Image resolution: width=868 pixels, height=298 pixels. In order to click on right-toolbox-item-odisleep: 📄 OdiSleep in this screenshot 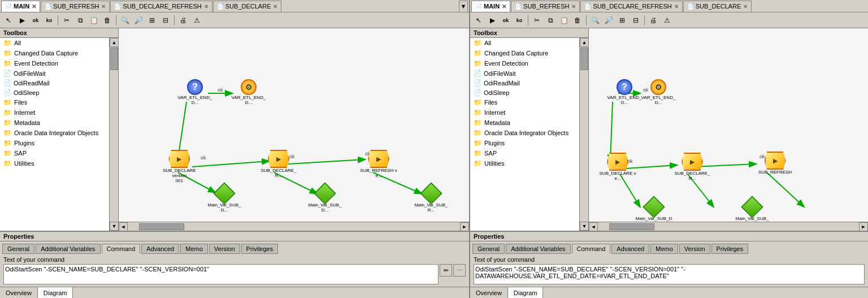, I will do `click(524, 93)`.